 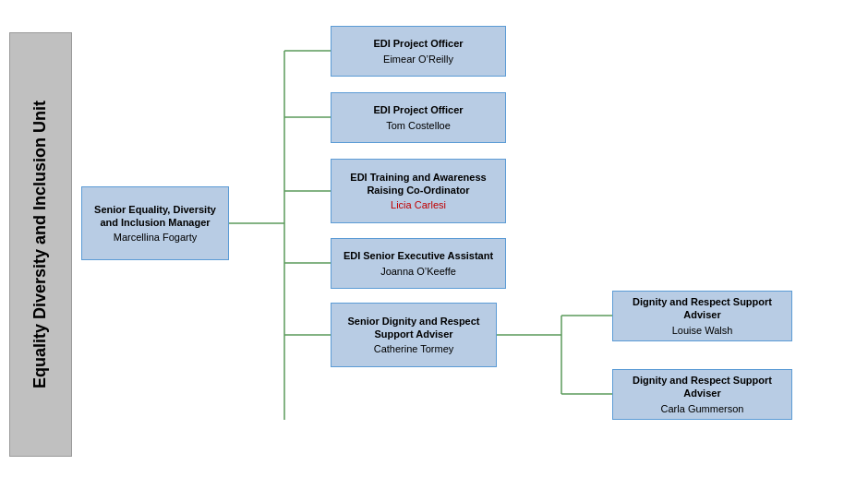 What do you see at coordinates (418, 271) in the screenshot?
I see `edi4-name: Joanna O’Keeffe` at bounding box center [418, 271].